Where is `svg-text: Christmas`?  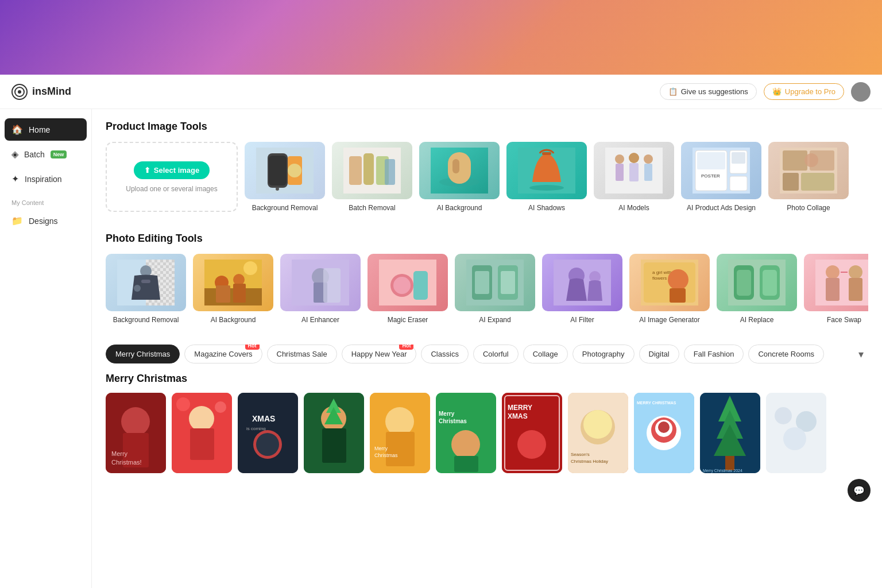 svg-text: Christmas is located at coordinates (386, 455).